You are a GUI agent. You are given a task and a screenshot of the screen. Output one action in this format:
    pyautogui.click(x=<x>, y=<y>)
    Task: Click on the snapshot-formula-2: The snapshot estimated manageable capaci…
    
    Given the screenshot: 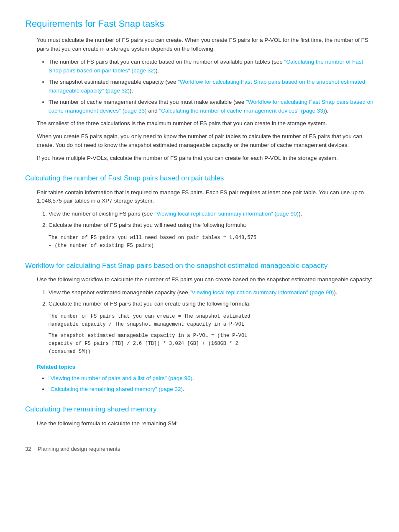 What is the action you would take?
    pyautogui.click(x=211, y=344)
    